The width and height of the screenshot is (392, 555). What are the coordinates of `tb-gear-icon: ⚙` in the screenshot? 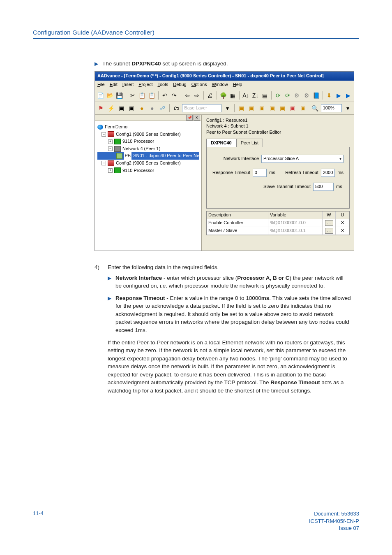 It's located at (297, 95).